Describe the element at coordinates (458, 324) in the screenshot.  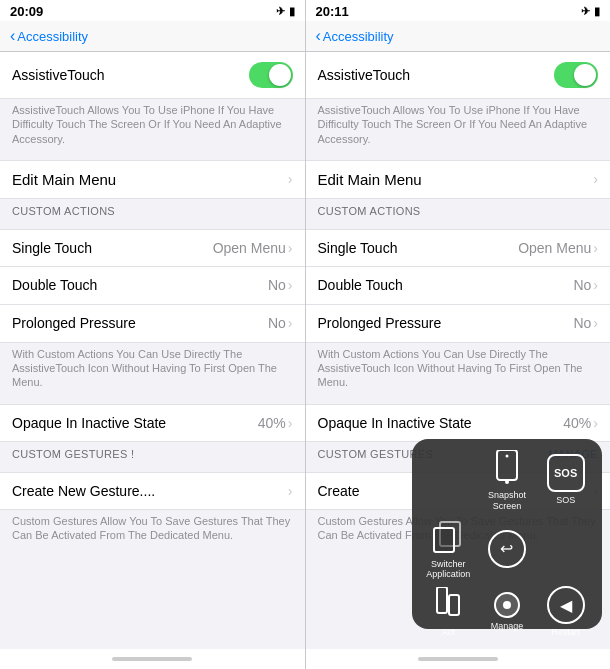
I see `right-prolonged-row: Prolonged Pressure No ›` at that location.